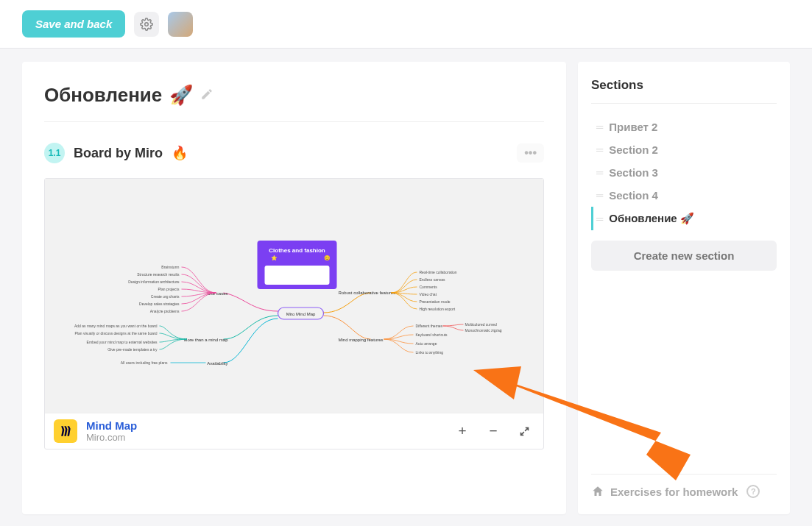 This screenshot has width=812, height=526. What do you see at coordinates (361, 340) in the screenshot?
I see `svg-text: Mind mapping features` at bounding box center [361, 340].